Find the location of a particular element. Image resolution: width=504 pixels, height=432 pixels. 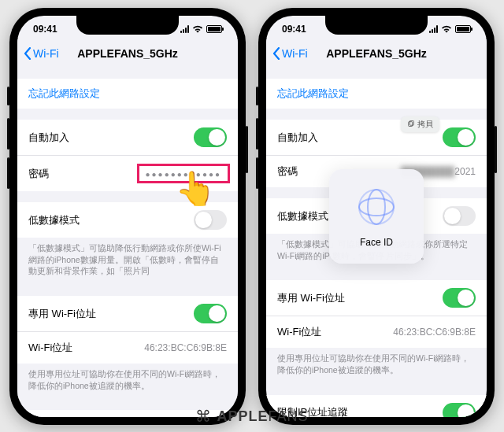

faceid-icon is located at coordinates (376, 207).